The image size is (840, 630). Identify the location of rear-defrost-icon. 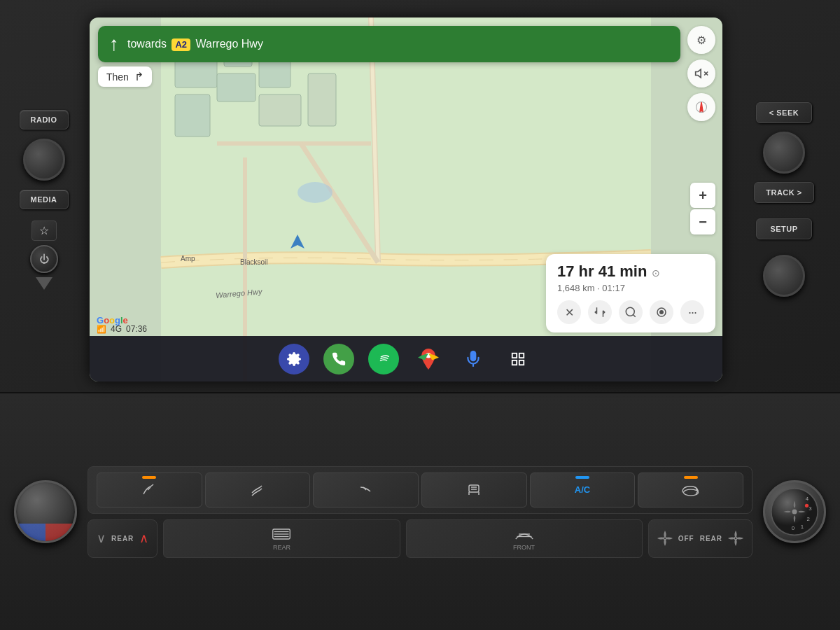
(281, 534).